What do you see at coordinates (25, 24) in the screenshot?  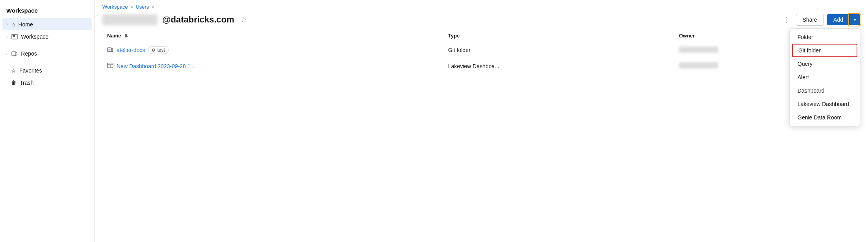 I see `sidebar-item-label: Home` at bounding box center [25, 24].